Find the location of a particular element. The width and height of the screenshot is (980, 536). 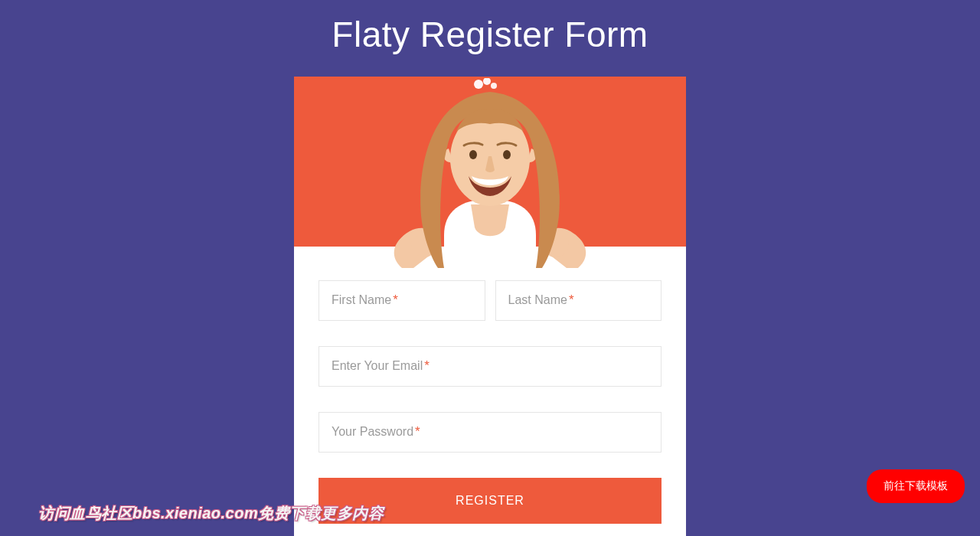

banner-image is located at coordinates (490, 162).